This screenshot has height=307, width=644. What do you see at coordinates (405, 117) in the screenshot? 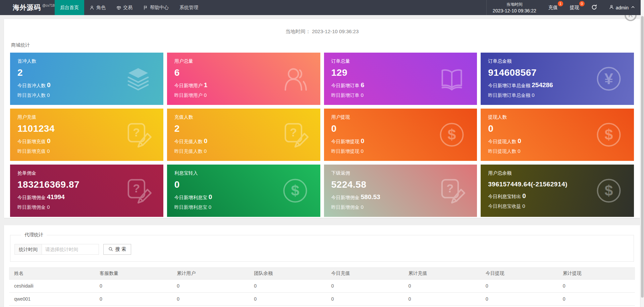
I see `card-title: 用户提现` at bounding box center [405, 117].